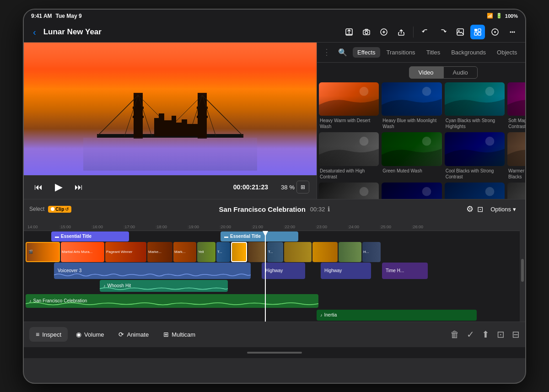 The width and height of the screenshot is (549, 392). I want to click on options-button: Options ▾, so click(503, 209).